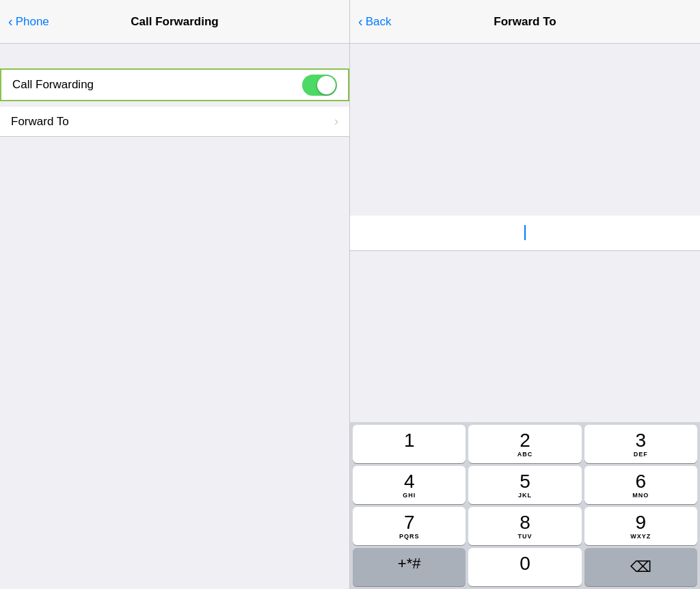  What do you see at coordinates (11, 21) in the screenshot?
I see `back-chevron-icon: ‹` at bounding box center [11, 21].